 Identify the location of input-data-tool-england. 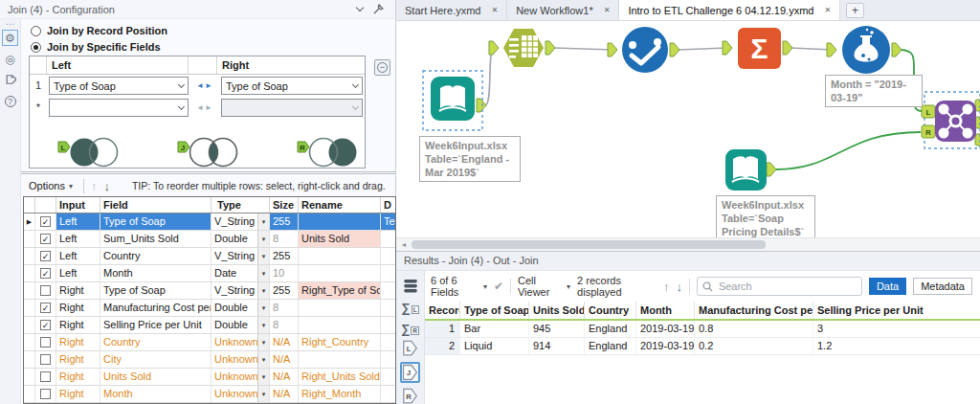
(453, 101).